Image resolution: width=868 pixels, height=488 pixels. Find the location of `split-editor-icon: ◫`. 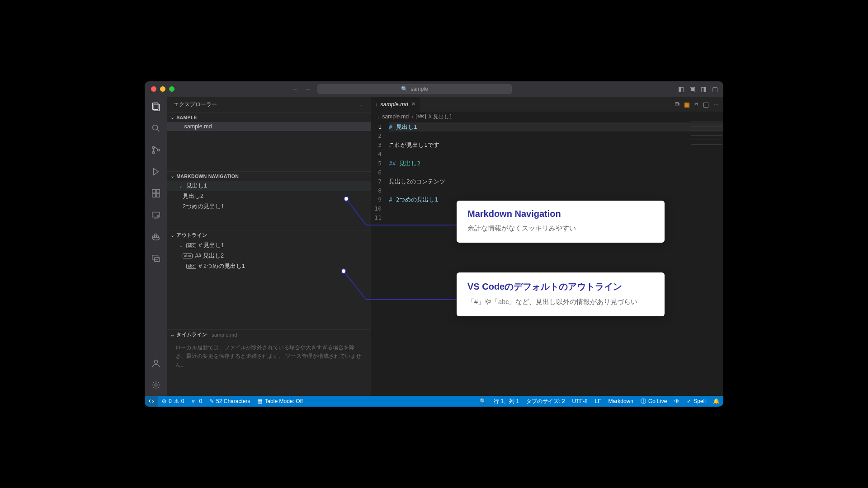

split-editor-icon: ◫ is located at coordinates (706, 104).